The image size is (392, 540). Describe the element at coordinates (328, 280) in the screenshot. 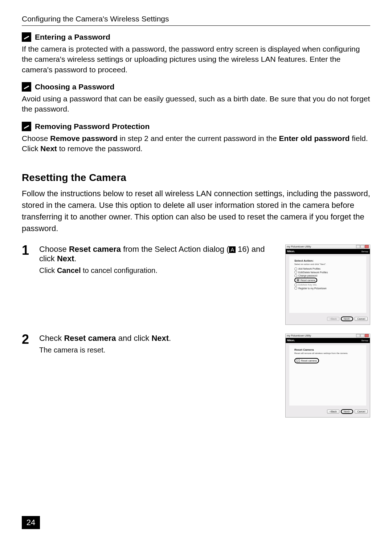

I see `radio-reset-camera: Reset camera` at that location.